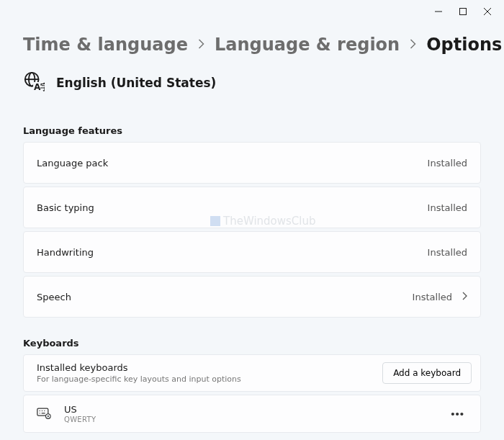  What do you see at coordinates (487, 12) in the screenshot?
I see `close-icon` at bounding box center [487, 12].